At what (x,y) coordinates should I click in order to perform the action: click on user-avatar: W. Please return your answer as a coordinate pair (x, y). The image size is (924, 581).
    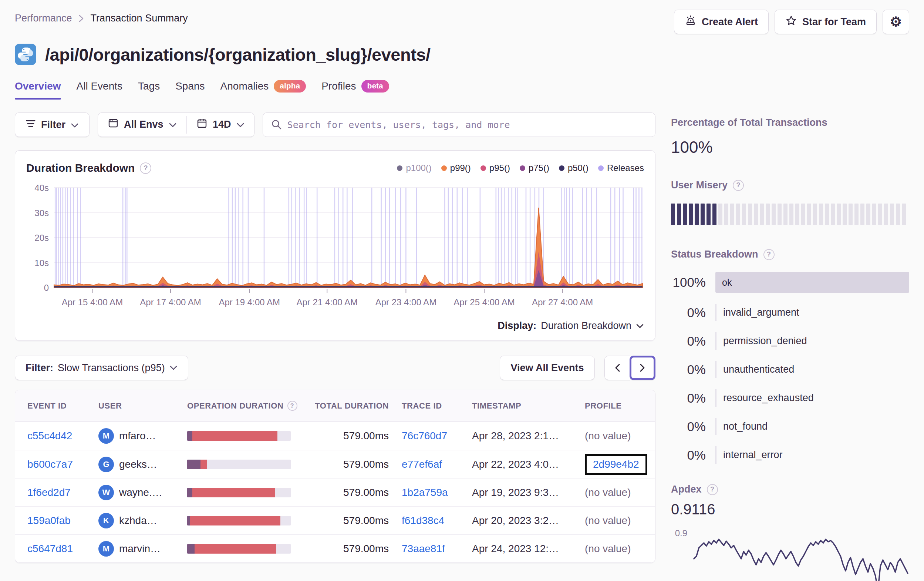
    Looking at the image, I should click on (106, 492).